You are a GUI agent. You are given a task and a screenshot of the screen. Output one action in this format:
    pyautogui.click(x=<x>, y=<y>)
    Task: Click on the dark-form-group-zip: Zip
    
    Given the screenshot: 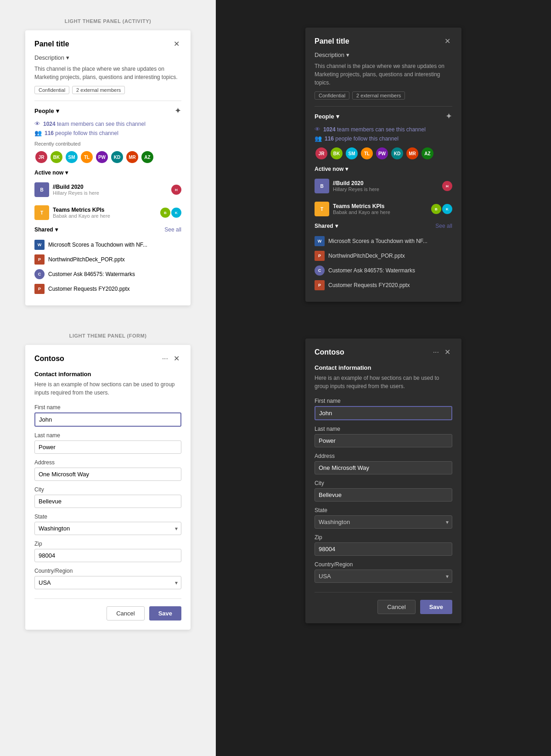 What is the action you would take?
    pyautogui.click(x=383, y=545)
    